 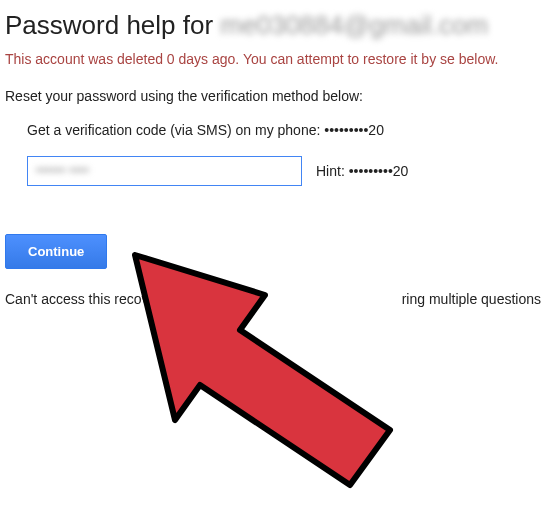 What do you see at coordinates (354, 25) in the screenshot?
I see `account-email: me030884@gmail.com` at bounding box center [354, 25].